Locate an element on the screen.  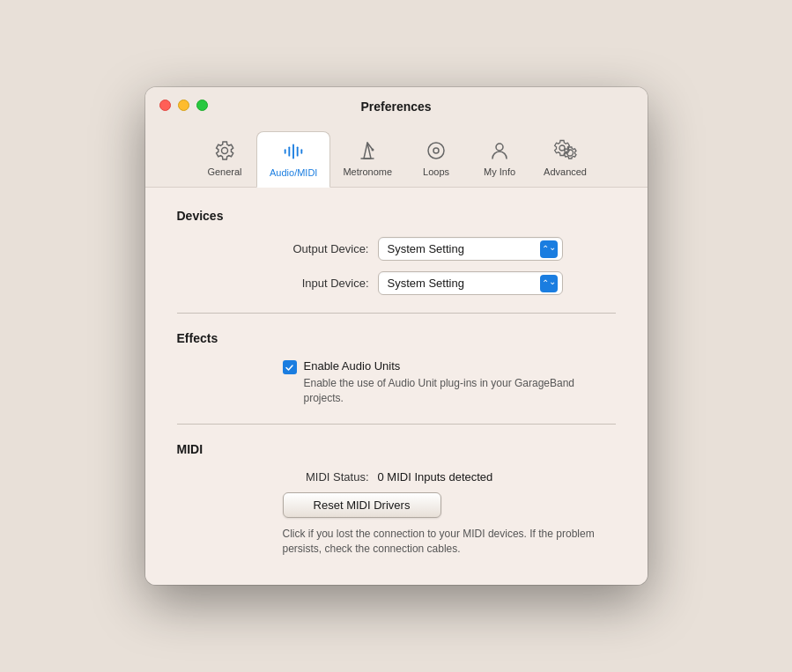
output-device-select: System Setting Built-in Output HDMI is located at coordinates (470, 248).